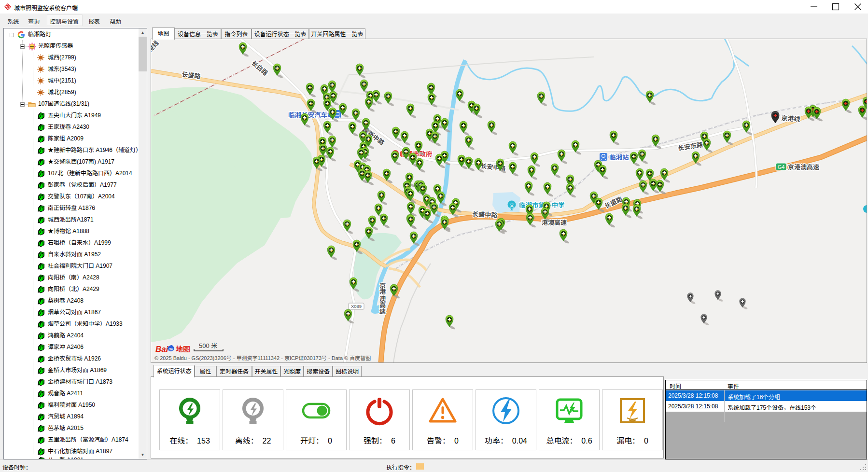 The image size is (868, 472). Describe the element at coordinates (171, 349) in the screenshot. I see `svg-text: du` at that location.